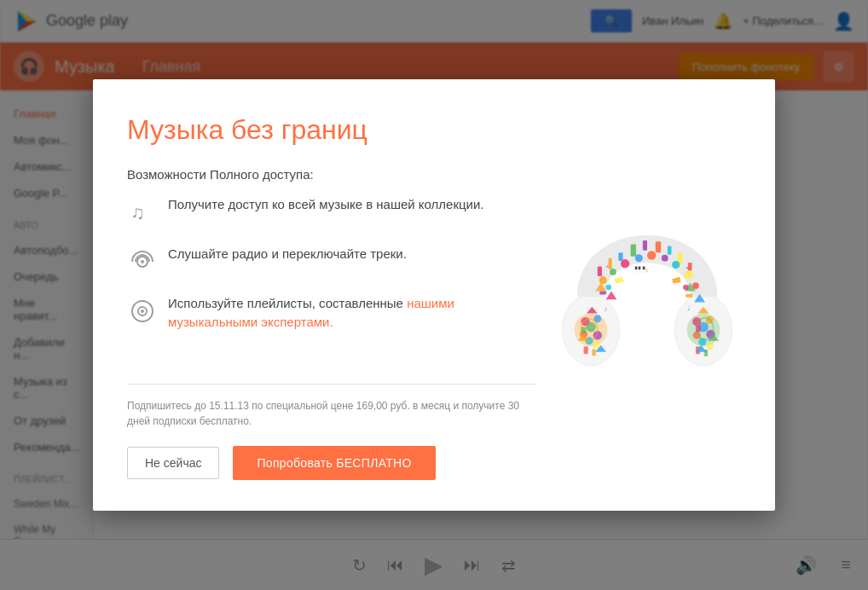 The image size is (868, 590). Describe the element at coordinates (326, 205) in the screenshot. I see `feature-text-1: Получите доступ ко всей музыке в нашей к…` at that location.